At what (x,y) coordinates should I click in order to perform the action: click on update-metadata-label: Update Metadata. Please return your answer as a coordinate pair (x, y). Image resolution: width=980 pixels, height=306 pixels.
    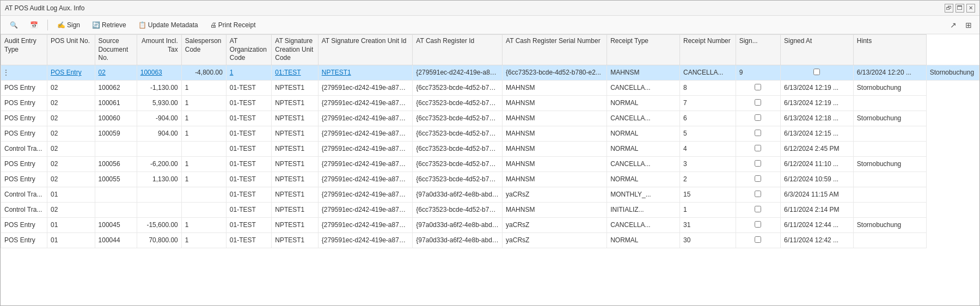
    Looking at the image, I should click on (173, 25).